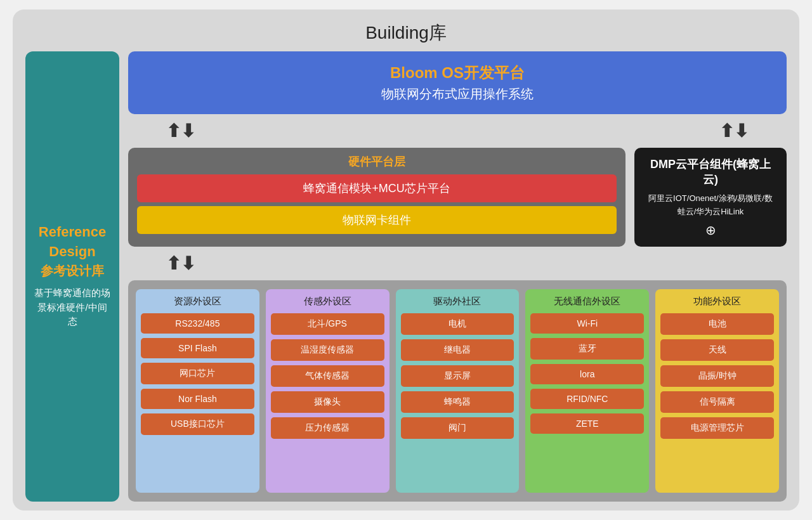 The image size is (812, 520). What do you see at coordinates (710, 197) in the screenshot?
I see `dmp-cloud: DMP云平台组件(蜂窝上云) 阿里云IOT/Onenet/涂鸦/易微联/数蛙云/…` at bounding box center [710, 197].